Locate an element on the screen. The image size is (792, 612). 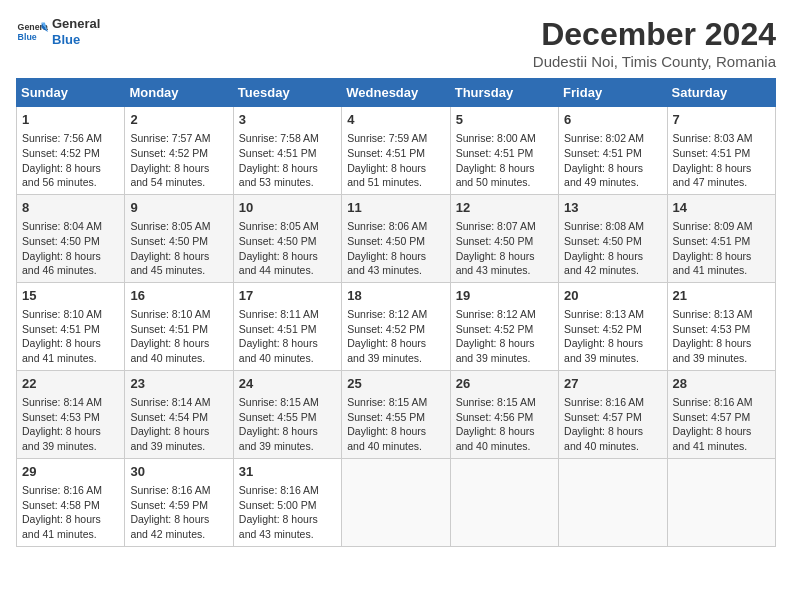
day-number: 26 is located at coordinates (504, 384).